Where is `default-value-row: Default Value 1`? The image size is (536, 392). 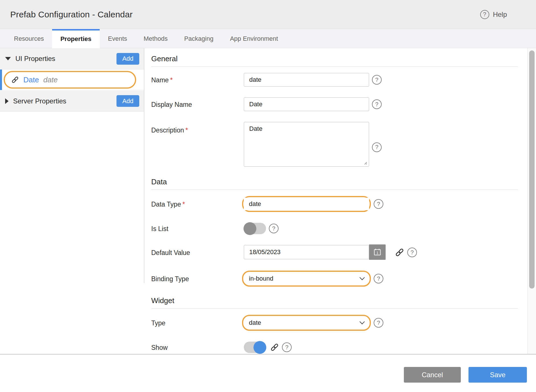
default-value-row: Default Value 1 is located at coordinates (334, 252).